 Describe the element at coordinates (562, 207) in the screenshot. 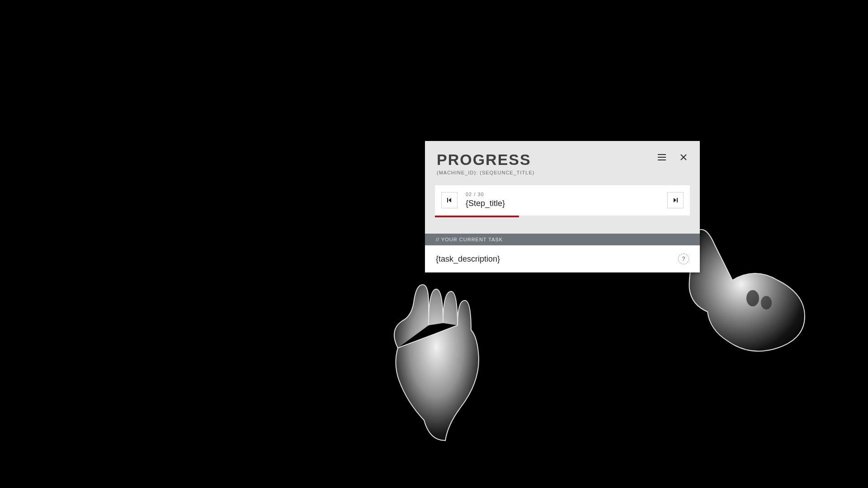

I see `progress-panel: PROGRESS (MACHINE_ID): (SEQEUNCE_TITLE) …` at that location.